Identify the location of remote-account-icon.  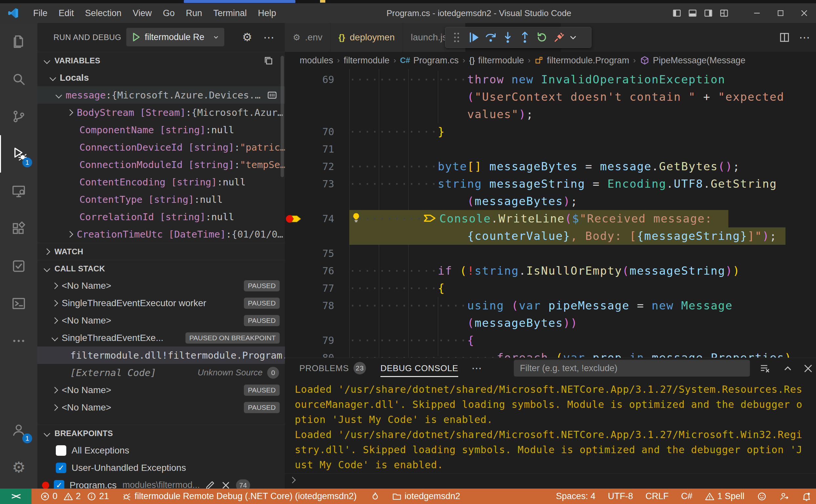
(784, 497).